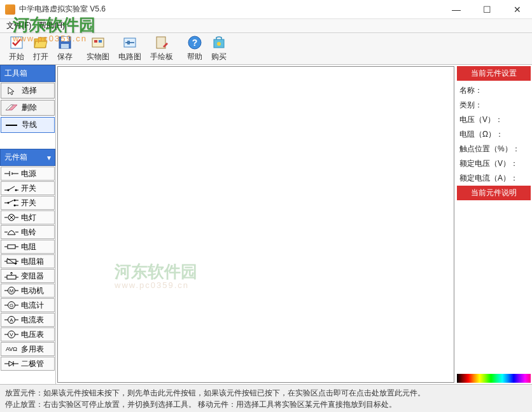 This screenshot has height=412, width=532. I want to click on prop-rated-v: 额定电压（V）：, so click(494, 164).